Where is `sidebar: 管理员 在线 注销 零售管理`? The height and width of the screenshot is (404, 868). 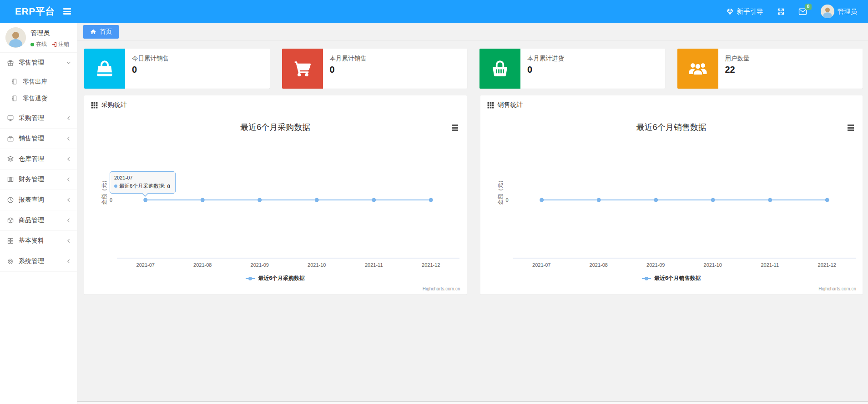 sidebar: 管理员 在线 注销 零售管理 is located at coordinates (39, 214).